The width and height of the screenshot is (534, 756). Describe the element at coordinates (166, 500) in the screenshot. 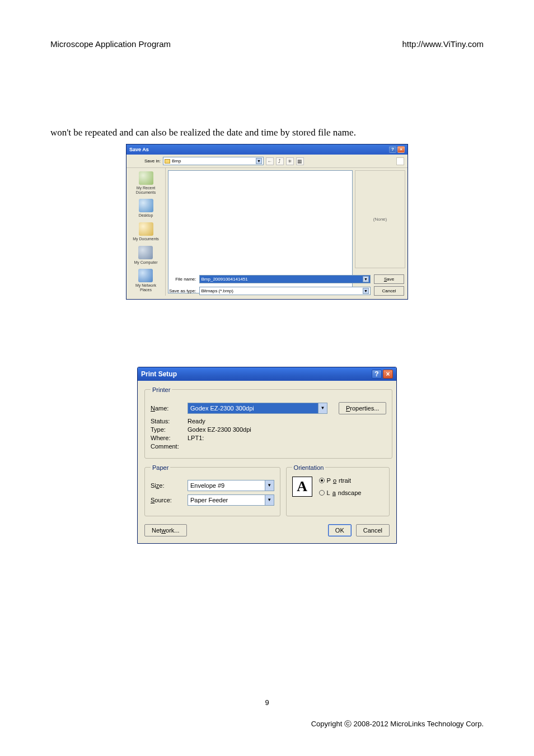

I see `source-label: Source:` at that location.